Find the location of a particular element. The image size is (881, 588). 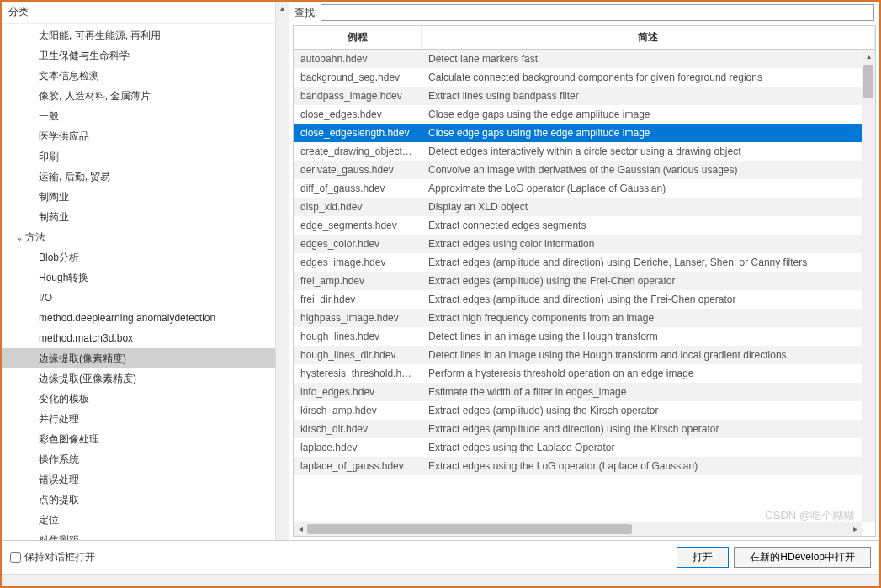

tree-item: 定位 is located at coordinates (145, 520).